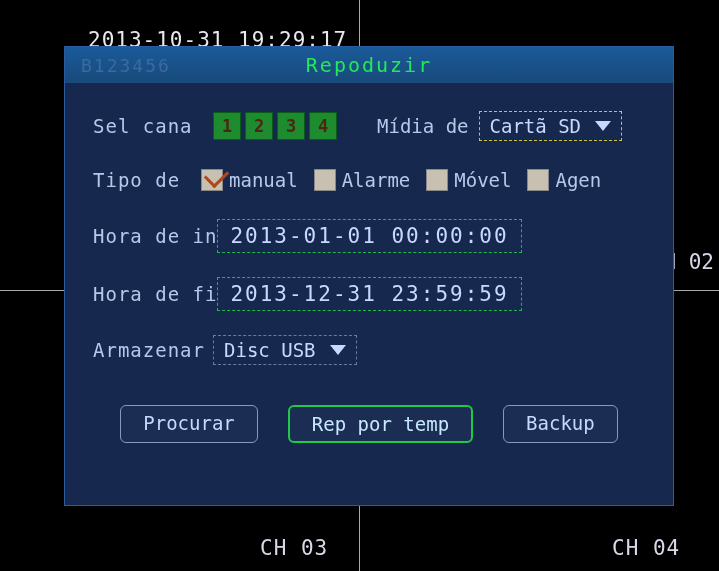  What do you see at coordinates (325, 180) in the screenshot?
I see `alarme-checkbox` at bounding box center [325, 180].